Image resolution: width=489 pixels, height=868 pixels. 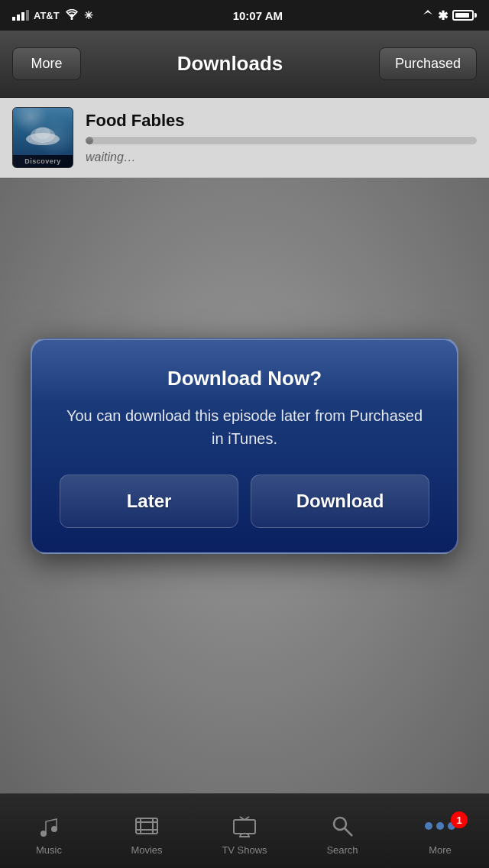 I want to click on movies-icon, so click(x=147, y=826).